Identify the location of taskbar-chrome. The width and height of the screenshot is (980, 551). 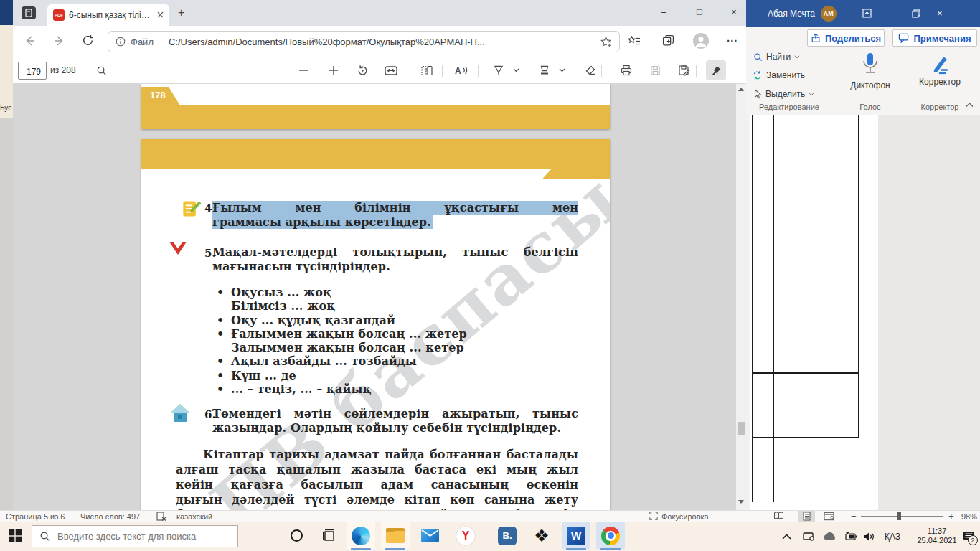
(611, 535).